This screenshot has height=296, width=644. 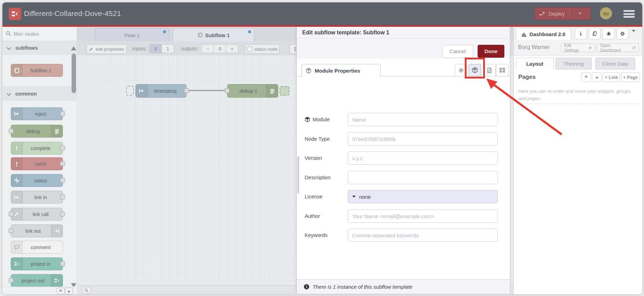 I want to click on palette-node-debug: debug, so click(x=37, y=131).